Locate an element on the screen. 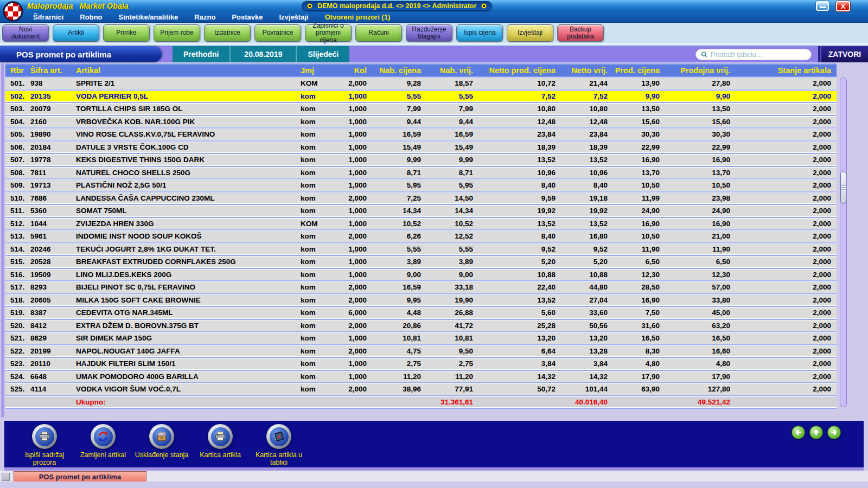 This screenshot has width=868, height=488. search-input is located at coordinates (758, 54).